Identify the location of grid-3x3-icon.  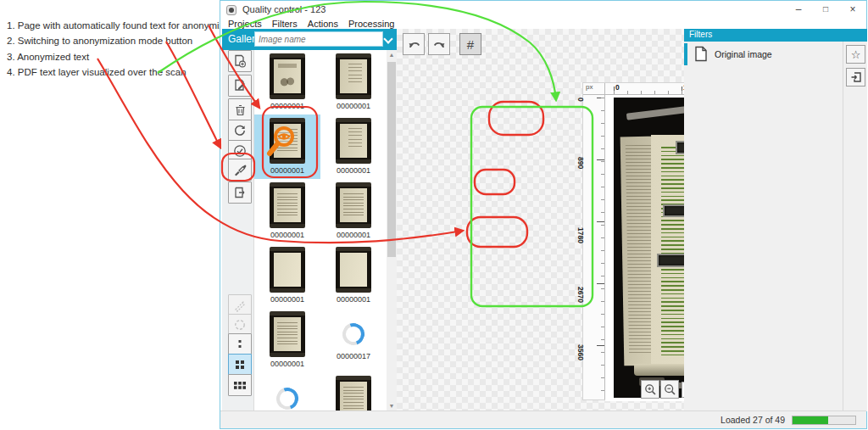
(240, 385).